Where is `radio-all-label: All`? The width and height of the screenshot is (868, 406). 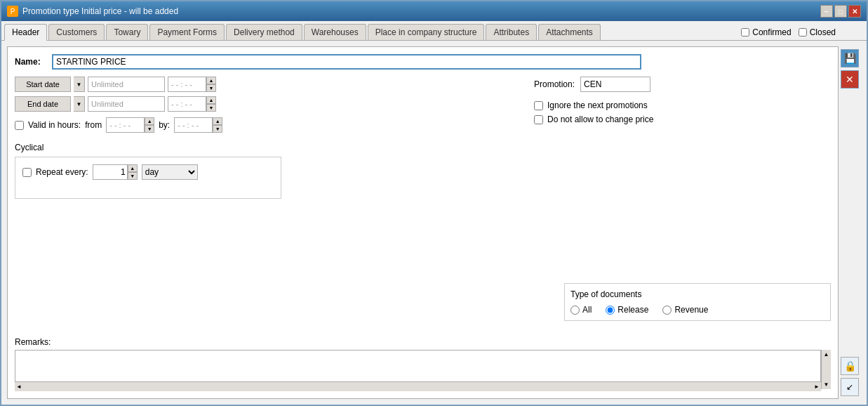
radio-all-label: All is located at coordinates (587, 310).